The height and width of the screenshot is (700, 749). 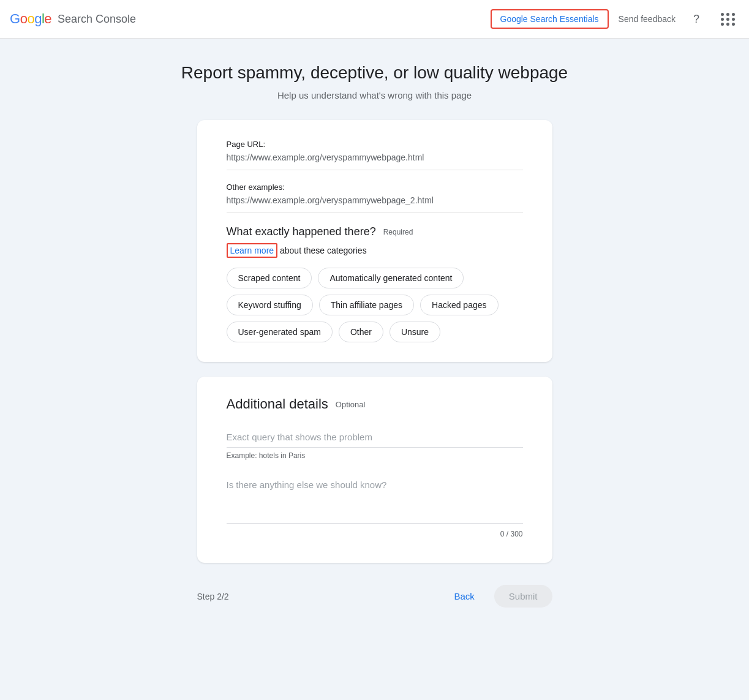 I want to click on help-icon-button: ?, so click(x=696, y=19).